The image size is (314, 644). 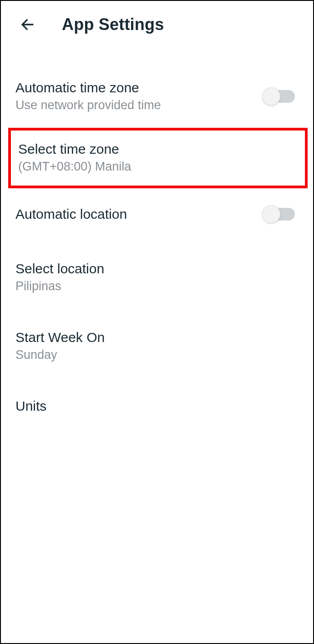 What do you see at coordinates (157, 347) in the screenshot?
I see `start-week-on-row: Start Week On Sunday` at bounding box center [157, 347].